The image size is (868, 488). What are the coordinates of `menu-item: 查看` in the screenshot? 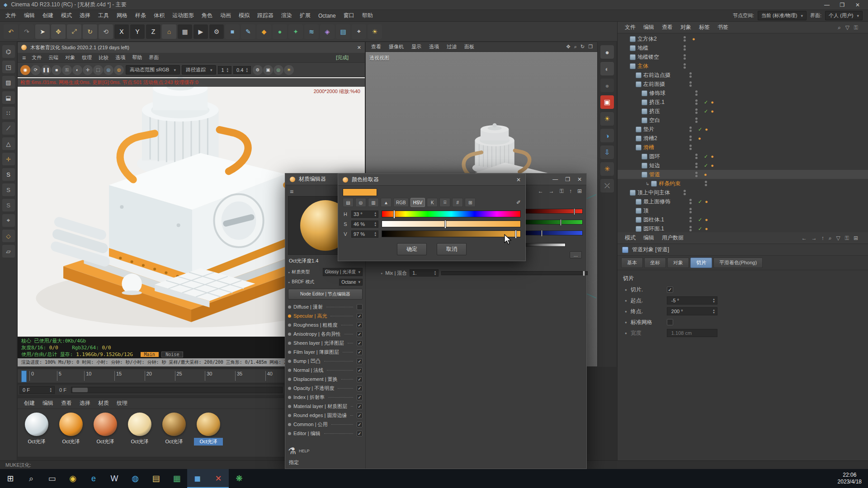 It's located at (667, 27).